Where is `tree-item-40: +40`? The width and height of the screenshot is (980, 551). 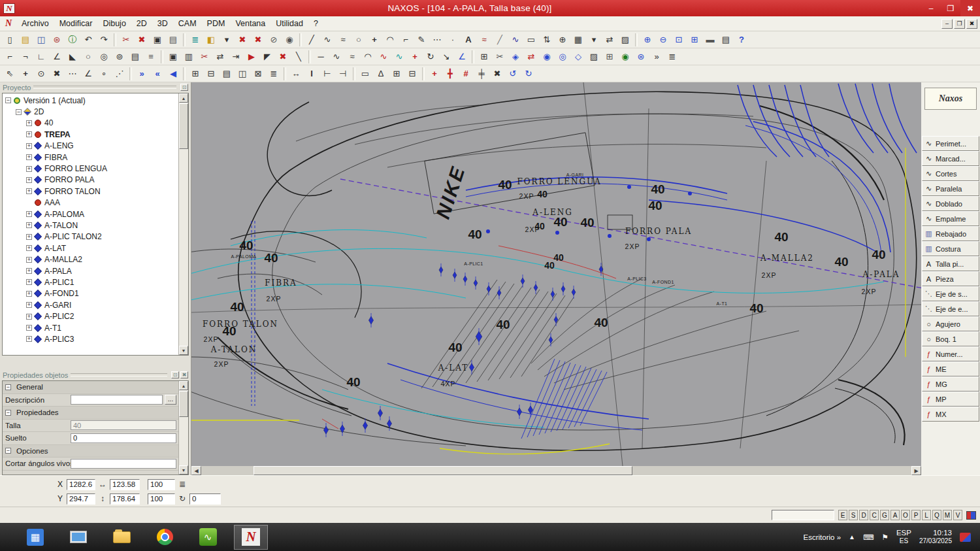 tree-item-40: +40 is located at coordinates (91, 123).